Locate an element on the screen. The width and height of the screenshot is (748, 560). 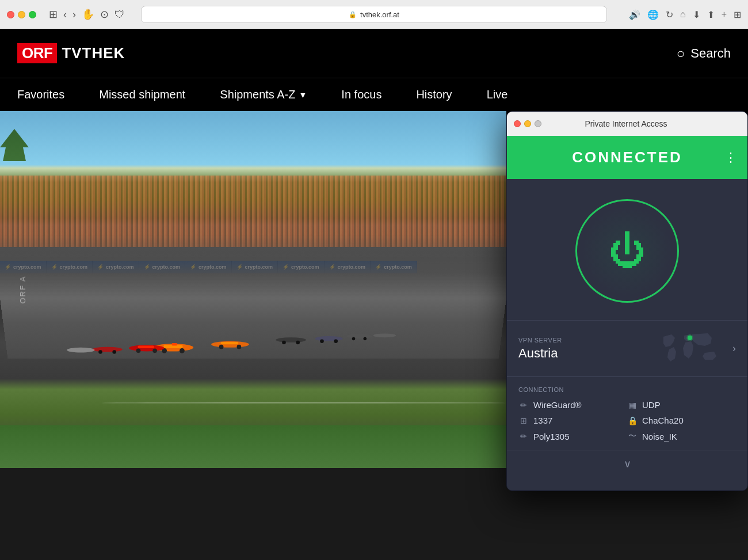
pia-handshake-item: ✏ Poly1305 is located at coordinates (573, 436).